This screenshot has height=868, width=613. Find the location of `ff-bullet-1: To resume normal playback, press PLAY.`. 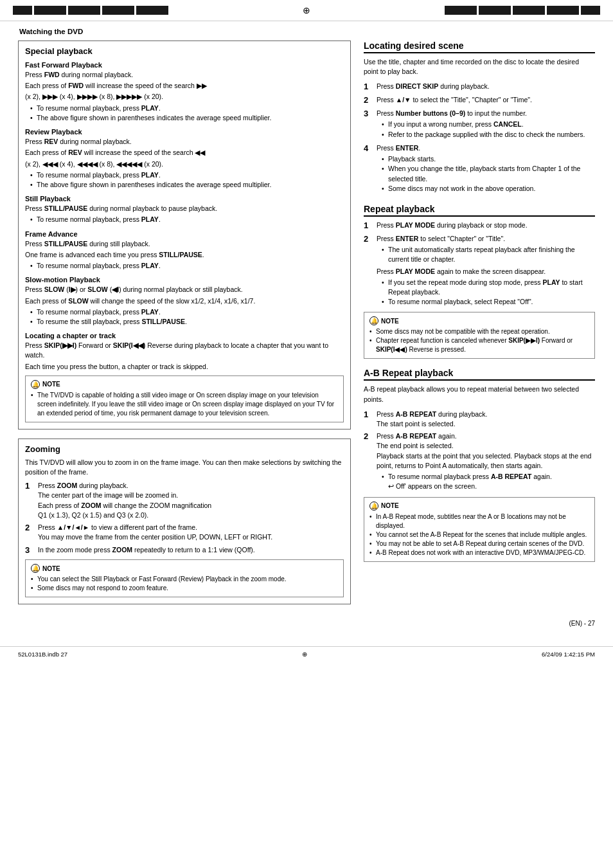

ff-bullet-1: To resume normal playback, press PLAY. is located at coordinates (187, 108).